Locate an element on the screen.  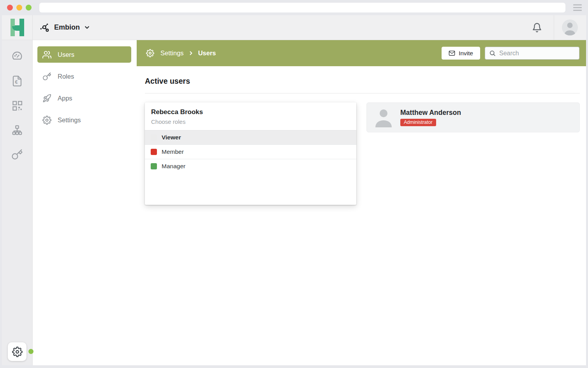
role-option-manager: Manager is located at coordinates (251, 166).